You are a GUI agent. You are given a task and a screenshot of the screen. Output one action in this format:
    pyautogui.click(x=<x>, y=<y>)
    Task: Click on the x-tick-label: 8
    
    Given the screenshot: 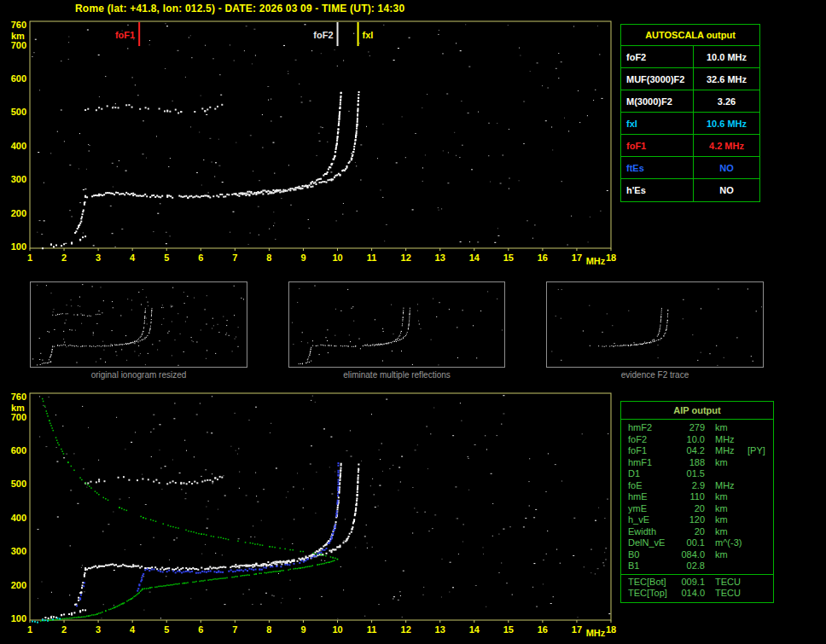 What is the action you would take?
    pyautogui.click(x=269, y=258)
    